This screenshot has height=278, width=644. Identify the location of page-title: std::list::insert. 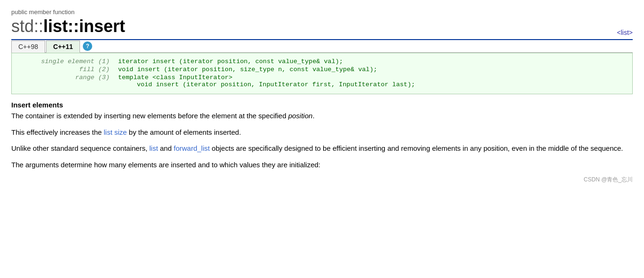
(68, 26).